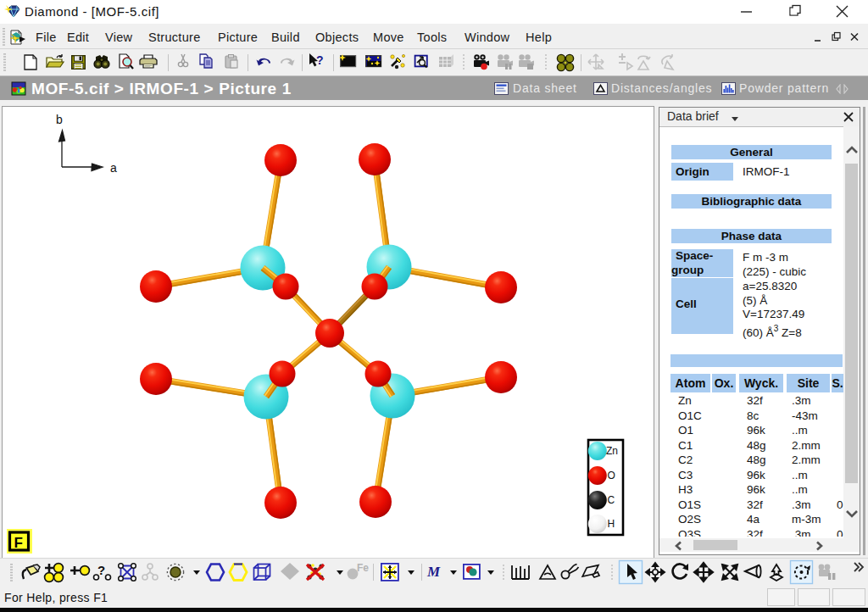 Image resolution: width=868 pixels, height=612 pixels. I want to click on svg-text: Zn, so click(612, 451).